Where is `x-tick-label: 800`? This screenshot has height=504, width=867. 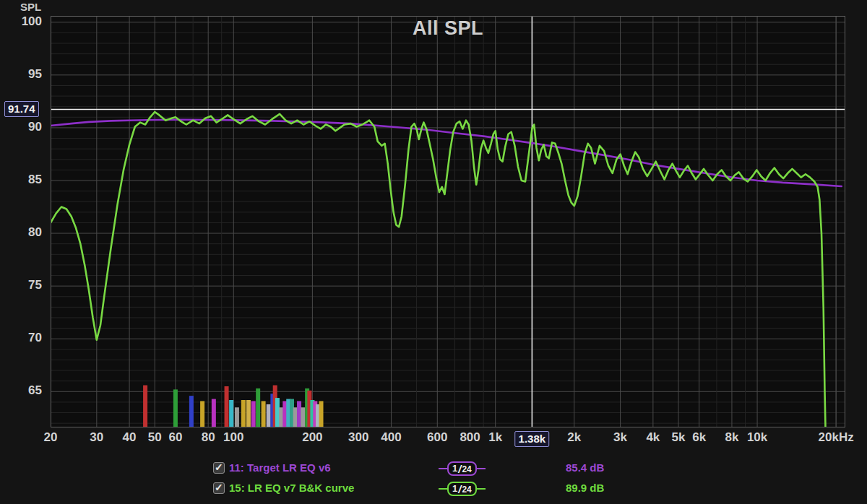
x-tick-label: 800 is located at coordinates (470, 438).